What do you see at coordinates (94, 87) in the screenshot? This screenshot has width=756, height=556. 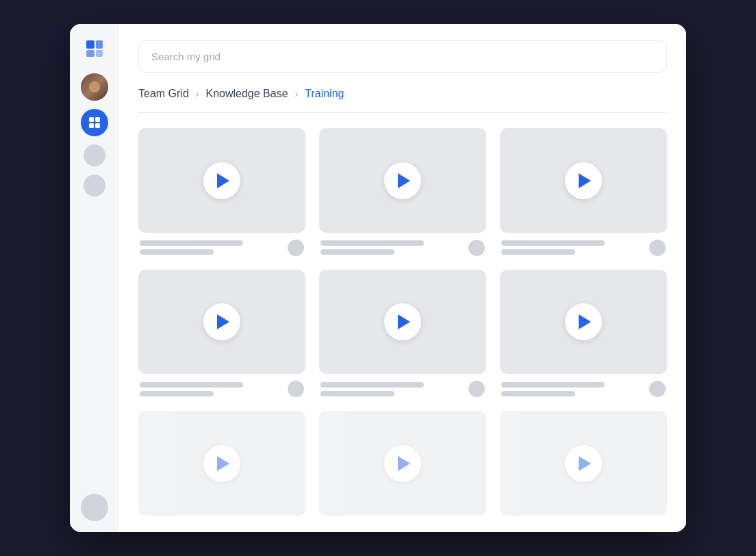 I see `user-avatar` at bounding box center [94, 87].